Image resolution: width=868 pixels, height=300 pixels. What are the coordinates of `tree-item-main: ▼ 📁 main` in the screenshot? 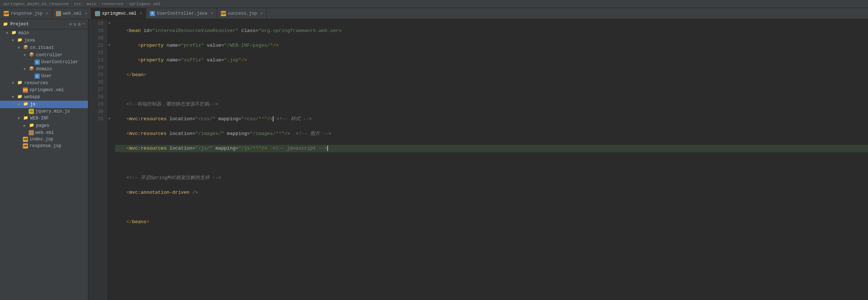 It's located at (44, 33).